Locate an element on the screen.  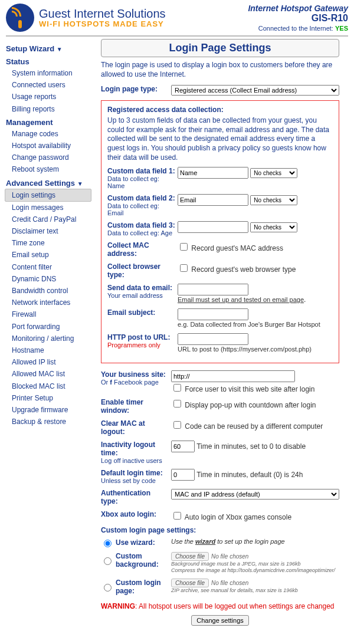
nav-backup-restore: Backup & restore is located at coordinates (48, 422).